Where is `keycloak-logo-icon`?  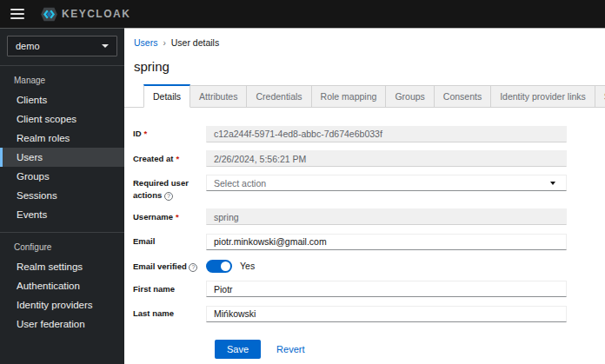 keycloak-logo-icon is located at coordinates (49, 14).